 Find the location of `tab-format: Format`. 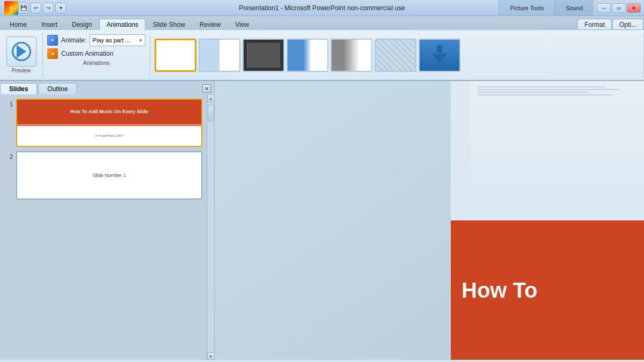

tab-format: Format is located at coordinates (595, 25).